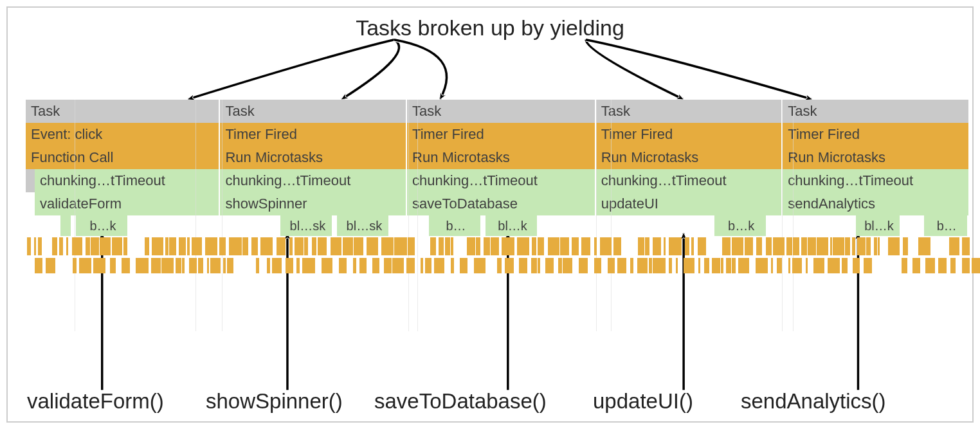 This screenshot has width=980, height=429. I want to click on row-call: Function CallRun MicrotasksRun Microtask…, so click(498, 158).